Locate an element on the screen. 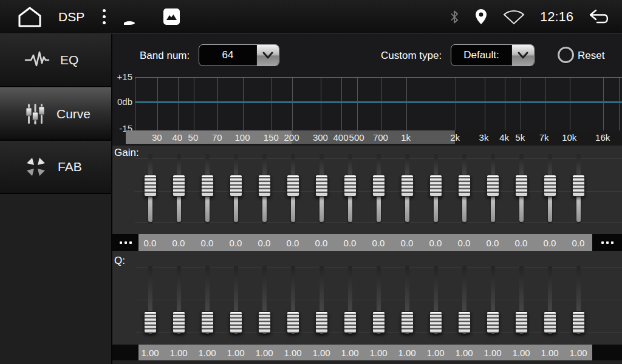 This screenshot has height=364, width=622. q-value: 1.00 is located at coordinates (236, 352).